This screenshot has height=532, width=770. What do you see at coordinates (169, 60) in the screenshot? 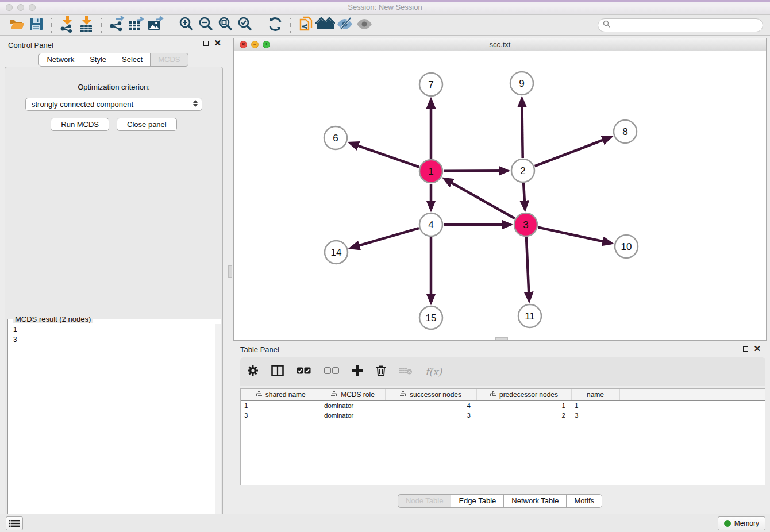
I see `tab-mcds: MCDS` at bounding box center [169, 60].